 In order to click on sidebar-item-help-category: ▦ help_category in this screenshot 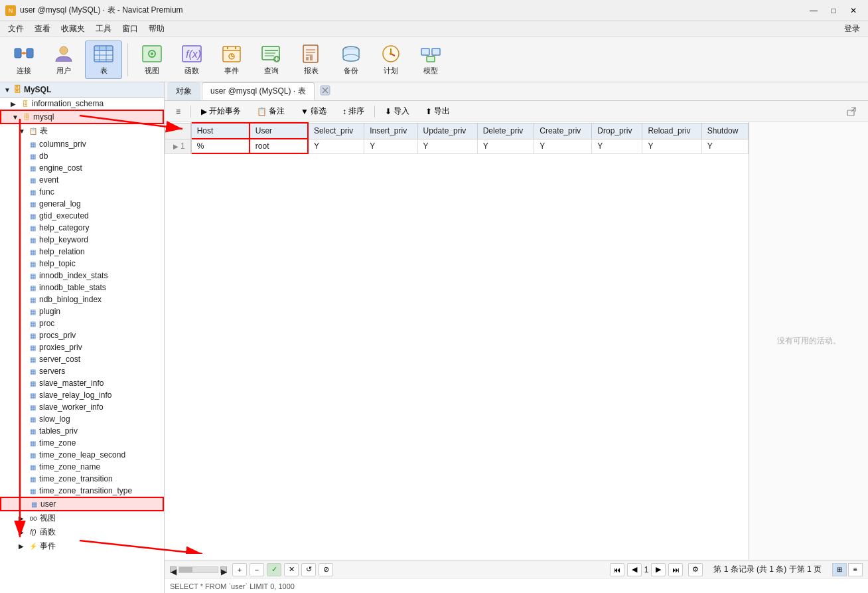, I will do `click(82, 228)`.